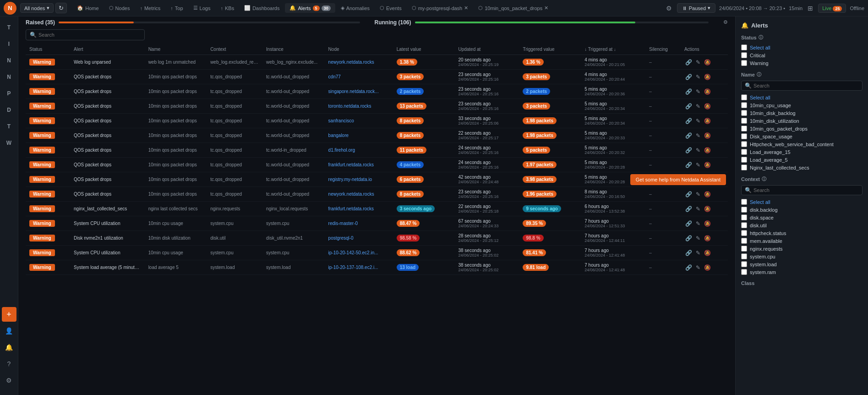 This screenshot has width=868, height=395. Describe the element at coordinates (761, 38) in the screenshot. I see `status-info-icon: ⓘ` at that location.